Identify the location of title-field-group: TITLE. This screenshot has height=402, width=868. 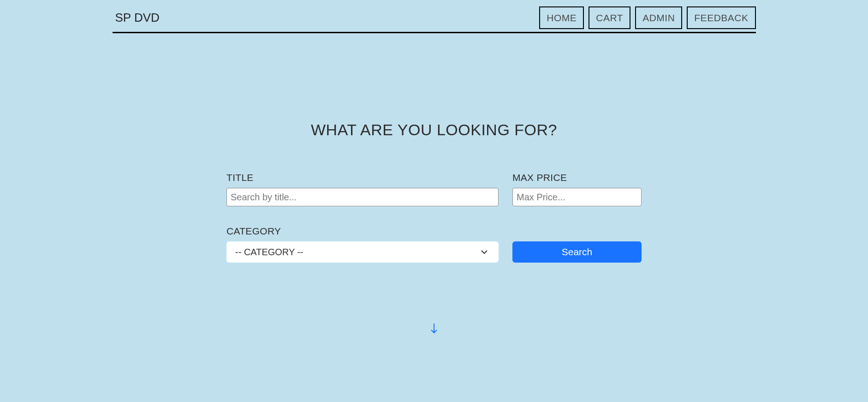
(363, 189).